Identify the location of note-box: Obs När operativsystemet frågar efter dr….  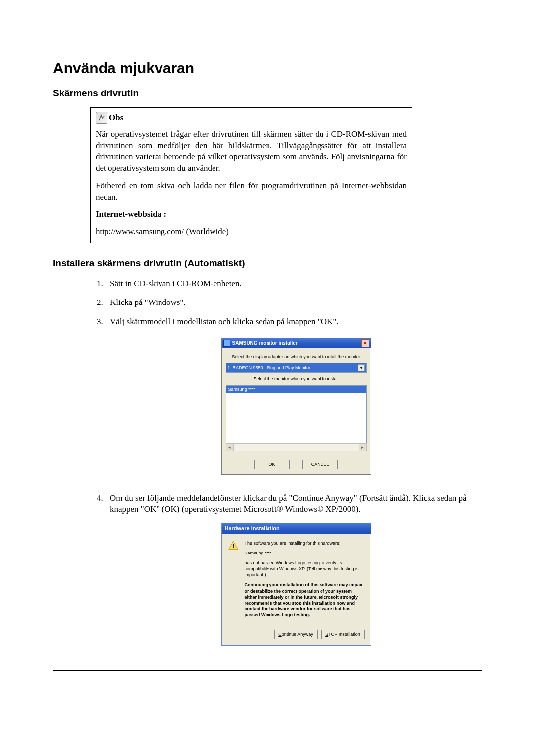
(251, 175).